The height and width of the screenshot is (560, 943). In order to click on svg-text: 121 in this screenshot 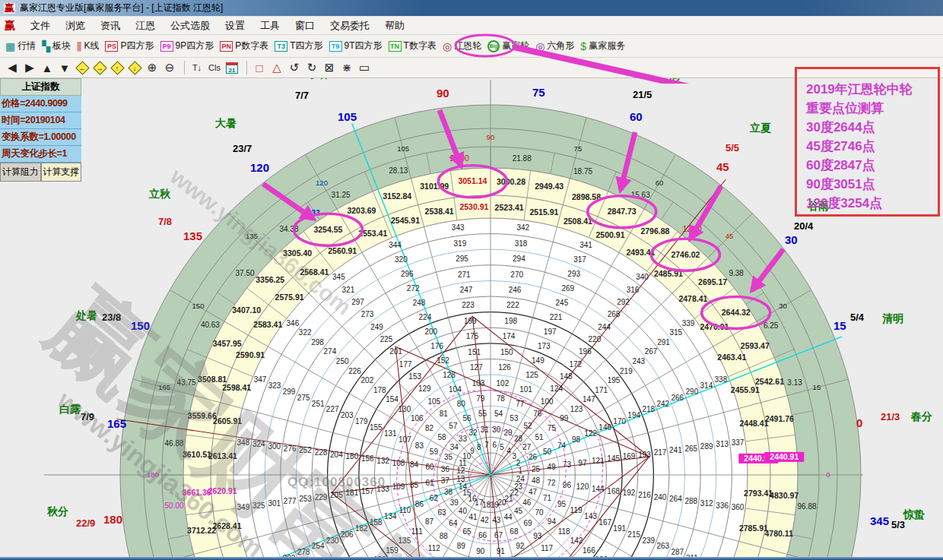, I will do `click(598, 460)`.